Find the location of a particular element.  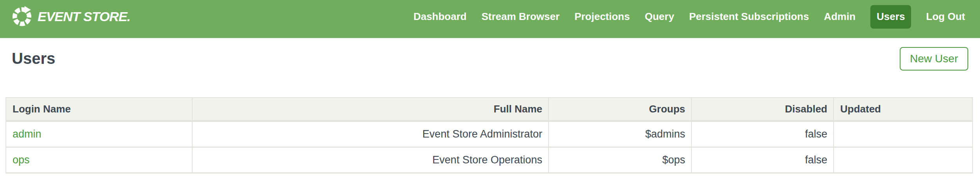

event-store-ring-icon is located at coordinates (22, 16).